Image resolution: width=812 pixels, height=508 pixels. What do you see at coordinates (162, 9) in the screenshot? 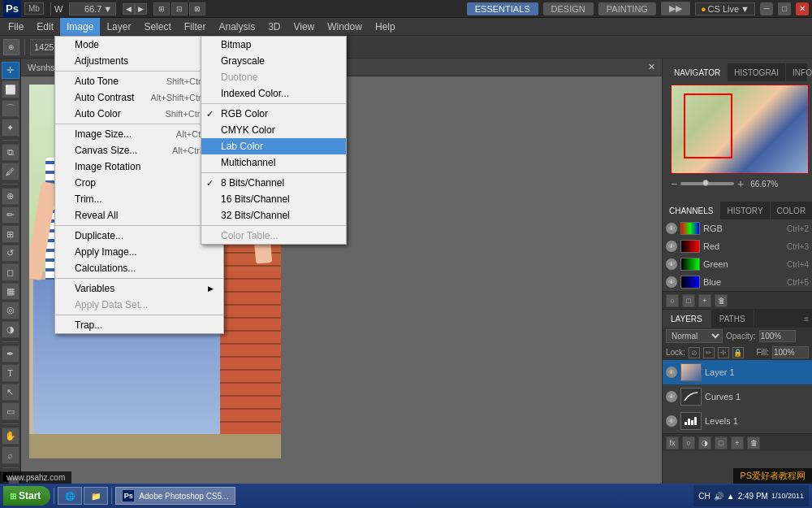
I see `nav-icon-1: ⊞` at bounding box center [162, 9].